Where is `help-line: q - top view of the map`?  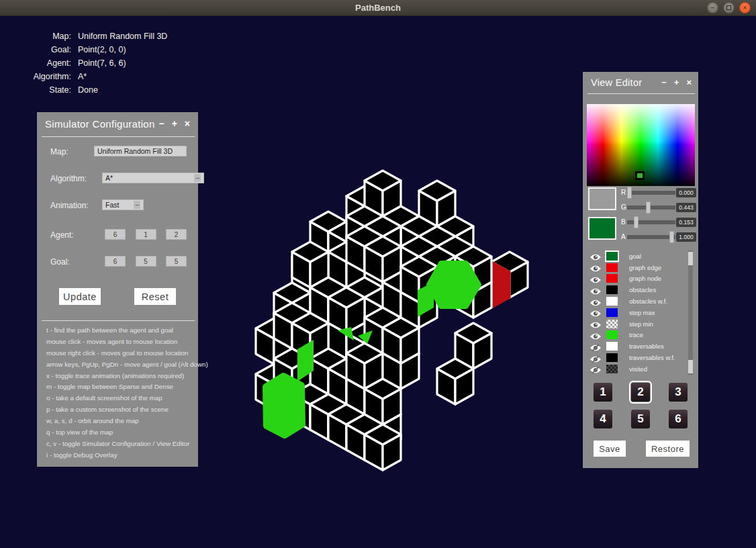
help-line: q - top view of the map is located at coordinates (120, 432).